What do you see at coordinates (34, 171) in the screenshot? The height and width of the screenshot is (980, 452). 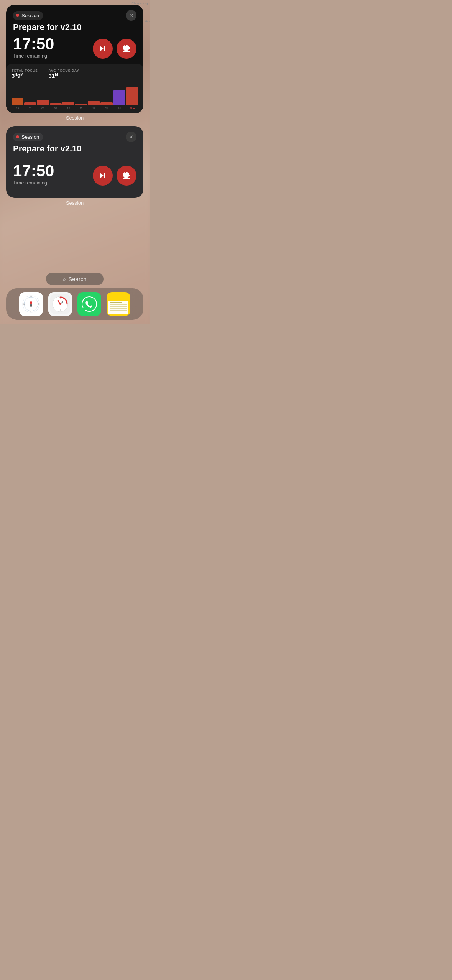 I see `widget-time-secondary: 17:50` at bounding box center [34, 171].